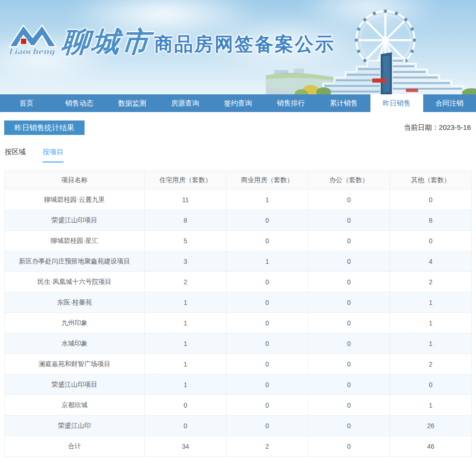 The height and width of the screenshot is (459, 476). Describe the element at coordinates (44, 128) in the screenshot. I see `page-title: 昨日销售统计结果` at that location.